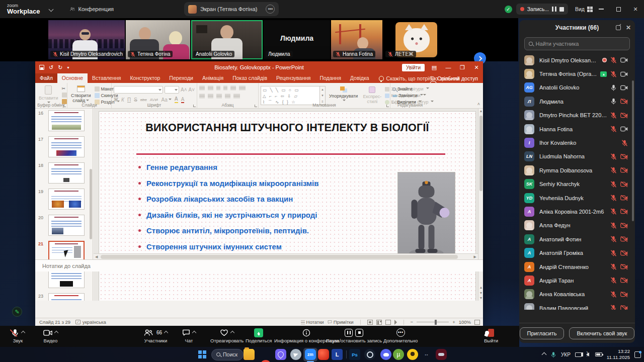 The width and height of the screenshot is (644, 362). What do you see at coordinates (259, 67) in the screenshot?
I see `powerpoint-titlebar: ↺ ↻ ▾ Biosafety. Golovkopptx - PowerPoin…` at bounding box center [259, 67].